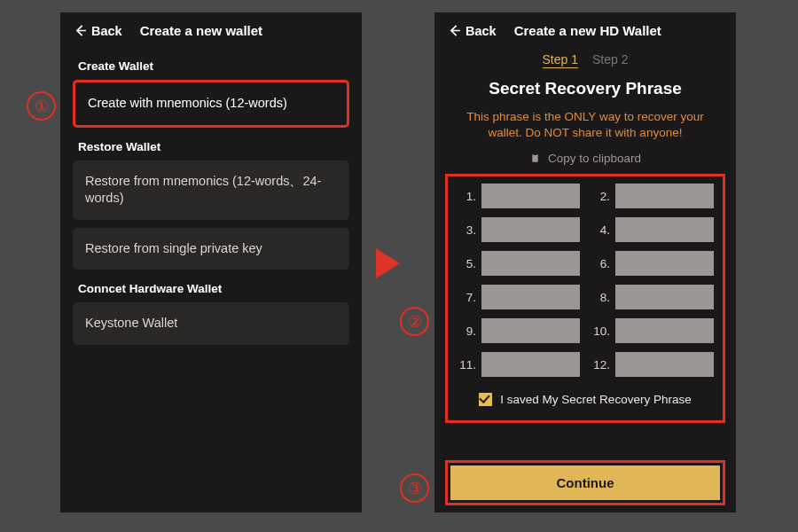 The image size is (798, 532). I want to click on option-restore-private-key: Restore from single private key, so click(211, 249).